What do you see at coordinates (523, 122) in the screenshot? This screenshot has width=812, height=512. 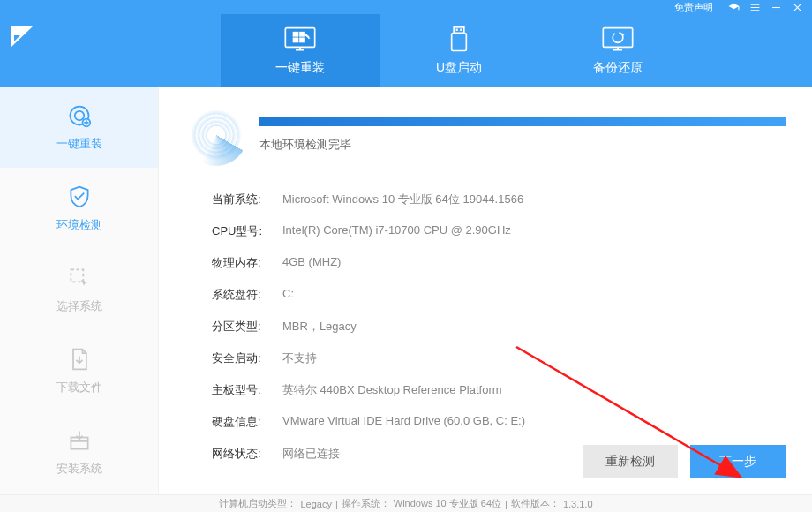 I see `progress-bar` at bounding box center [523, 122].